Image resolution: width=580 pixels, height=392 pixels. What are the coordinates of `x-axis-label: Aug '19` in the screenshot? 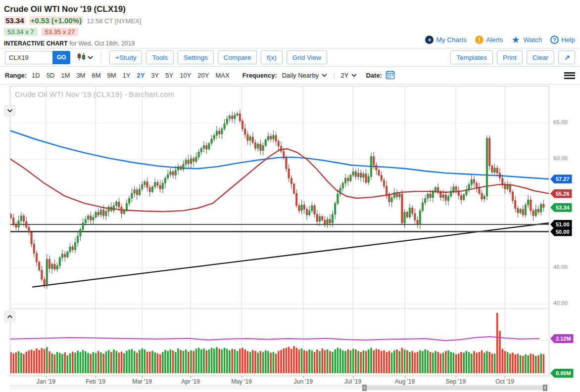 It's located at (405, 382).